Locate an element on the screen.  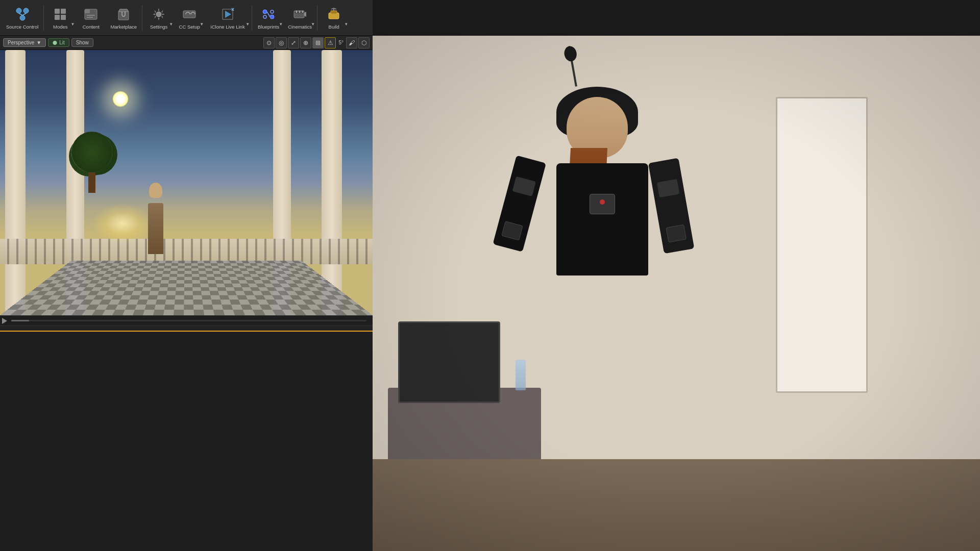
build-label: Build is located at coordinates (334, 27).